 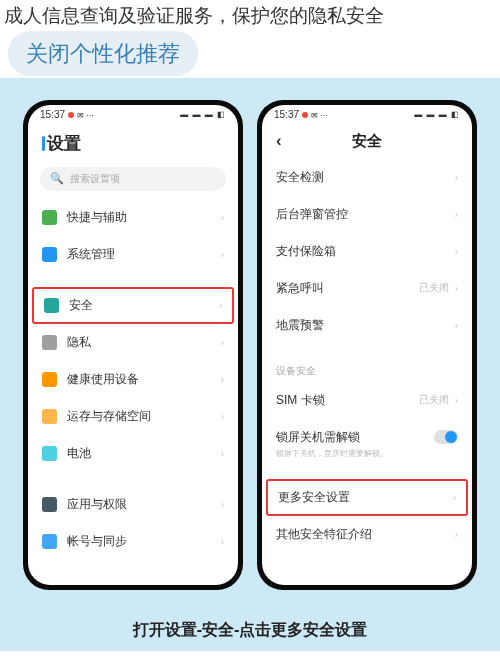 I want to click on menu-item-battery: 电池 ›, so click(x=133, y=454).